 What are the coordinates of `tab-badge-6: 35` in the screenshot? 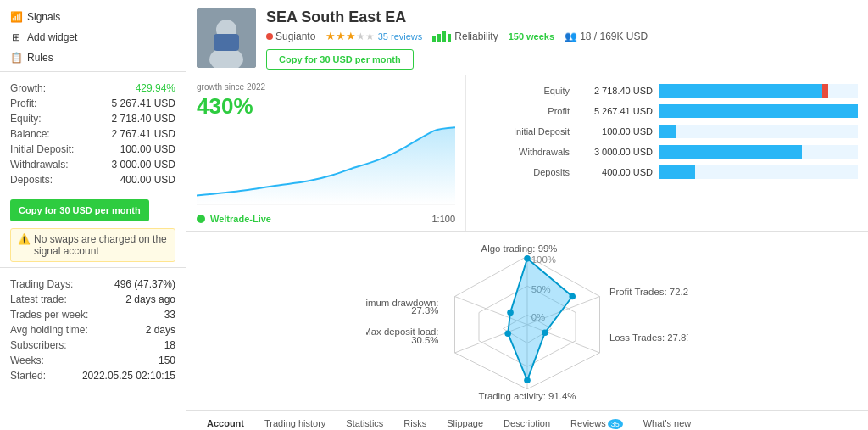 It's located at (615, 424).